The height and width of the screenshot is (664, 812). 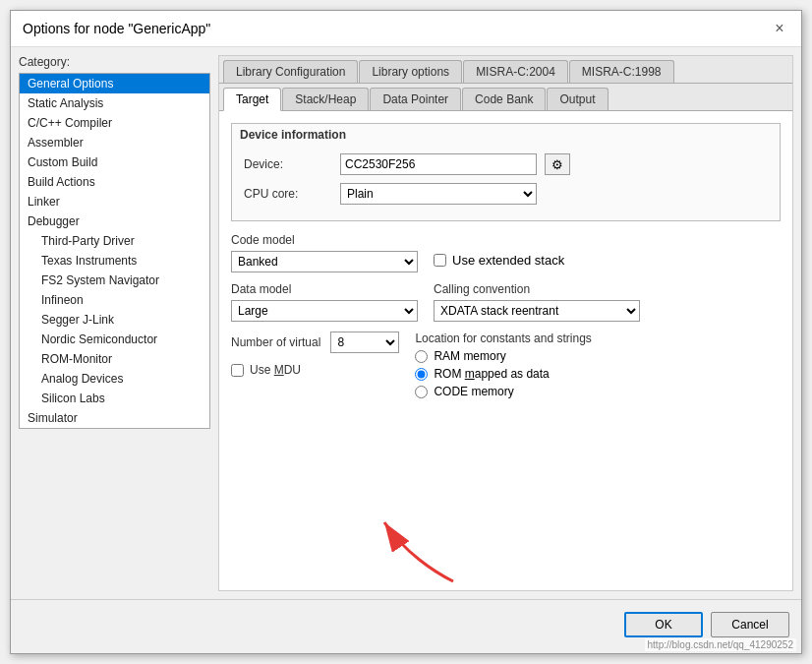 I want to click on device-input, so click(x=438, y=164).